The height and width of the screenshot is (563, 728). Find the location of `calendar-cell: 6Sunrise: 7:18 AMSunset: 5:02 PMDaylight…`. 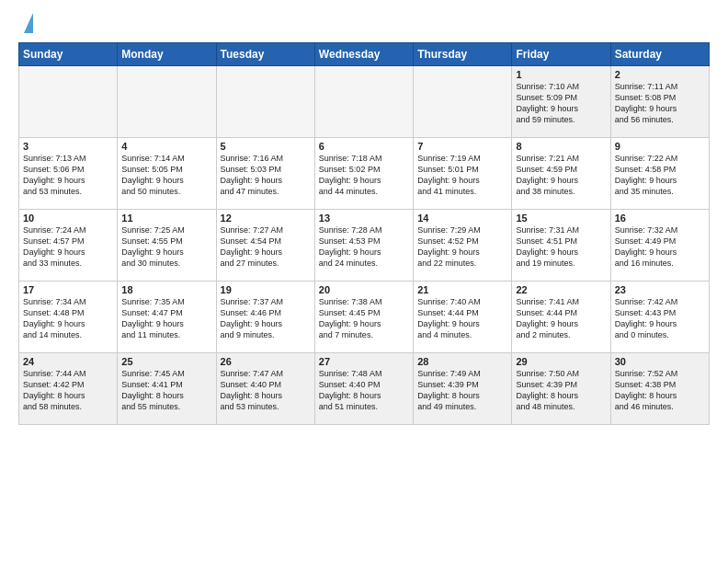

calendar-cell: 6Sunrise: 7:18 AMSunset: 5:02 PMDaylight… is located at coordinates (364, 174).